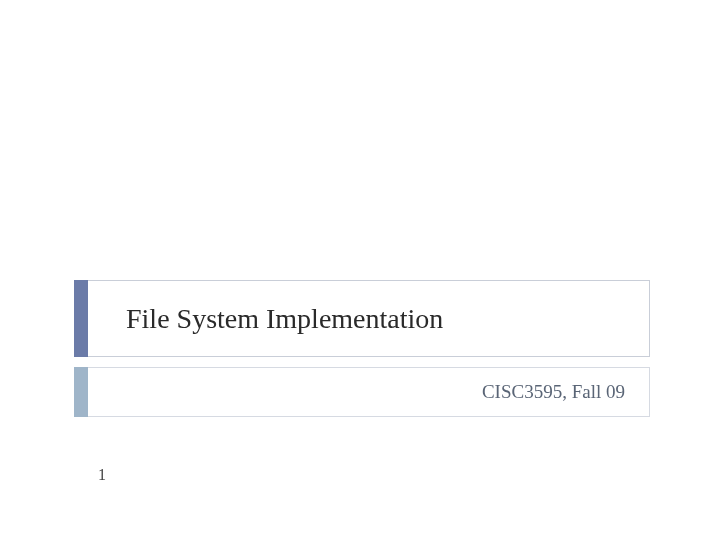 The image size is (720, 540). Describe the element at coordinates (369, 318) in the screenshot. I see `title-content: File System Implementation` at that location.